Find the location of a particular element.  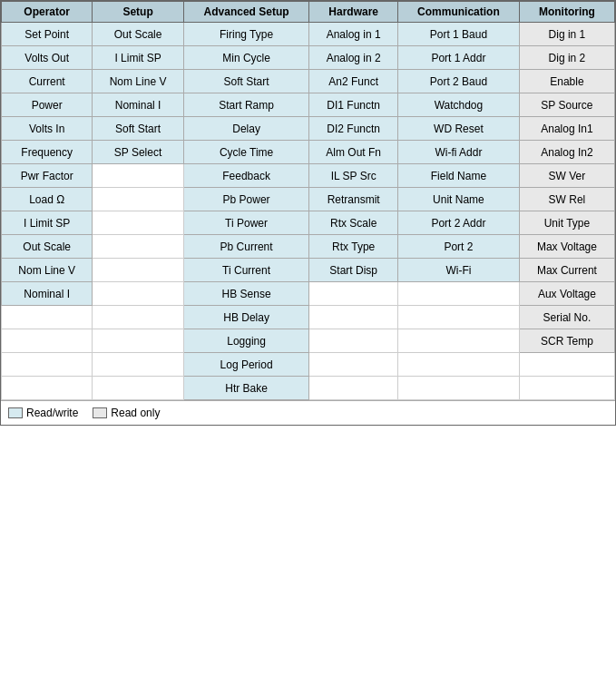

table-cell: Start Ramp is located at coordinates (247, 105).